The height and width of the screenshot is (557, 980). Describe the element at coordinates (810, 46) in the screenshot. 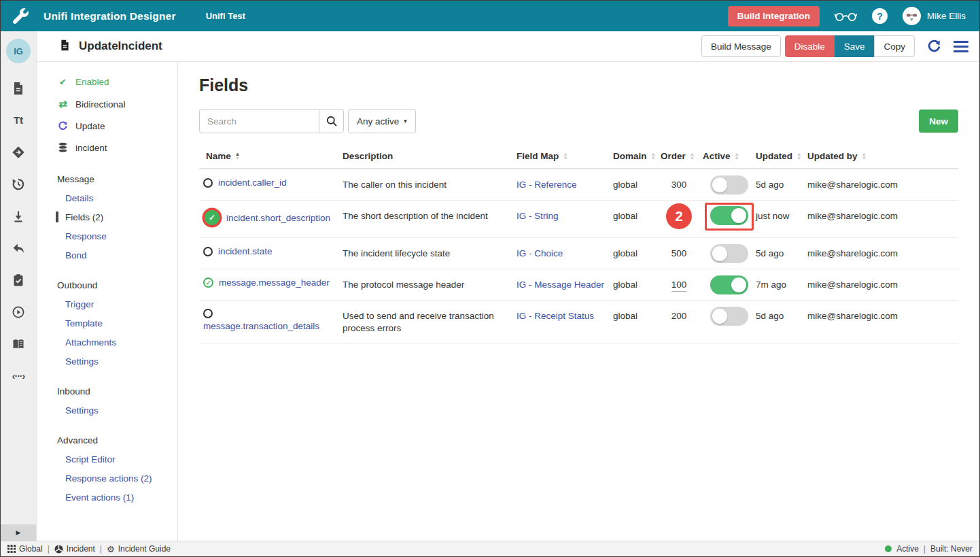

I see `disable-button: Disable` at that location.